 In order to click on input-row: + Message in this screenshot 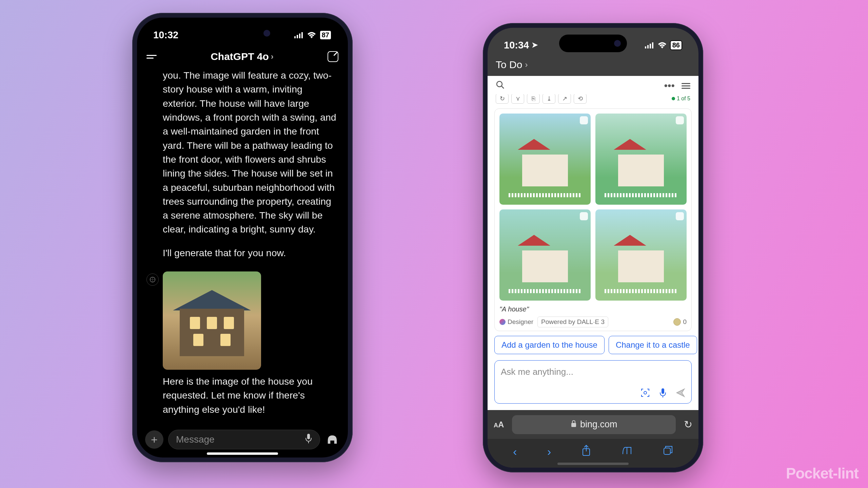, I will do `click(242, 440)`.